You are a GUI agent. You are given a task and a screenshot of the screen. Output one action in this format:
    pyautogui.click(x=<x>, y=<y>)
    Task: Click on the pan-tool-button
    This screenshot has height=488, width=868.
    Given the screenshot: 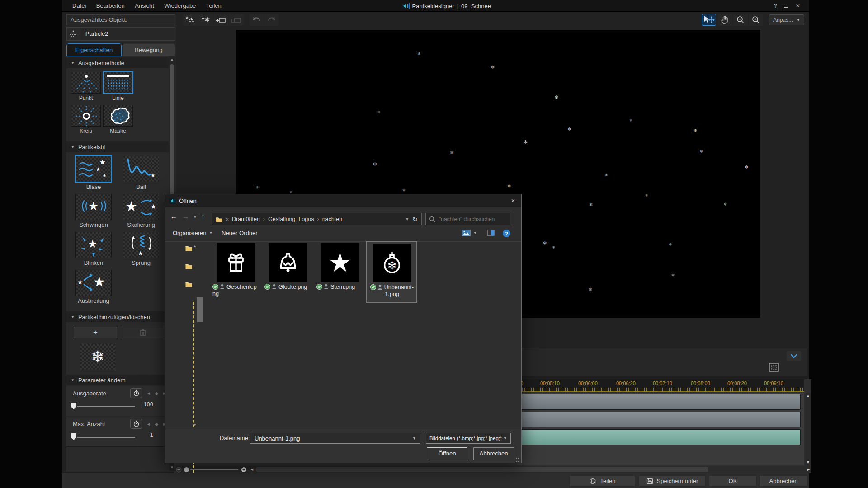 What is the action you would take?
    pyautogui.click(x=725, y=20)
    